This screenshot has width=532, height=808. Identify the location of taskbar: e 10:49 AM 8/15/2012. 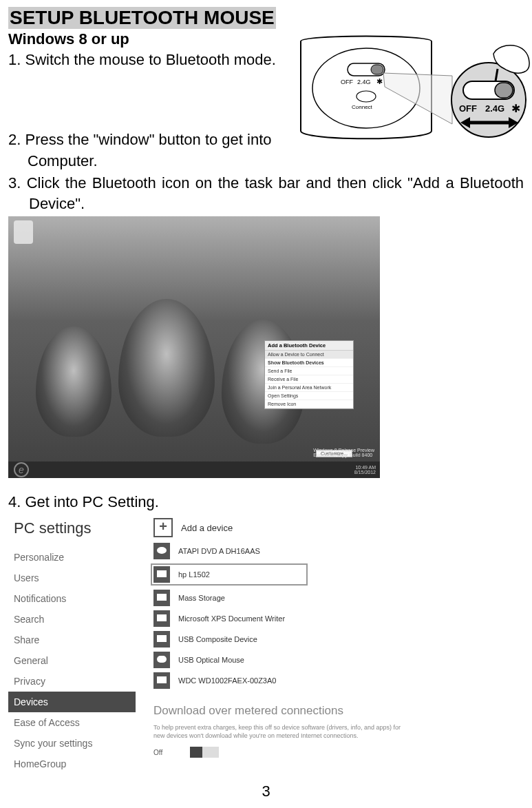
(194, 470).